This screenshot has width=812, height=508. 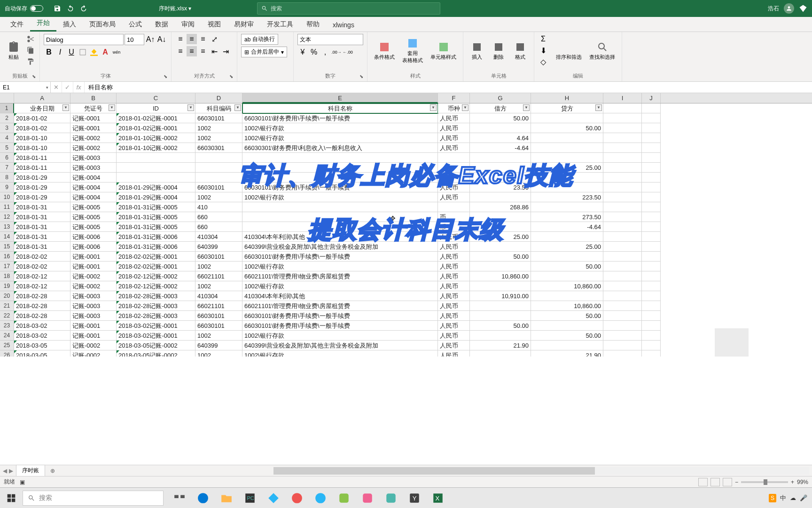 What do you see at coordinates (156, 345) in the screenshot?
I see `cell: 2018-03-05记账-0002` at bounding box center [156, 345].